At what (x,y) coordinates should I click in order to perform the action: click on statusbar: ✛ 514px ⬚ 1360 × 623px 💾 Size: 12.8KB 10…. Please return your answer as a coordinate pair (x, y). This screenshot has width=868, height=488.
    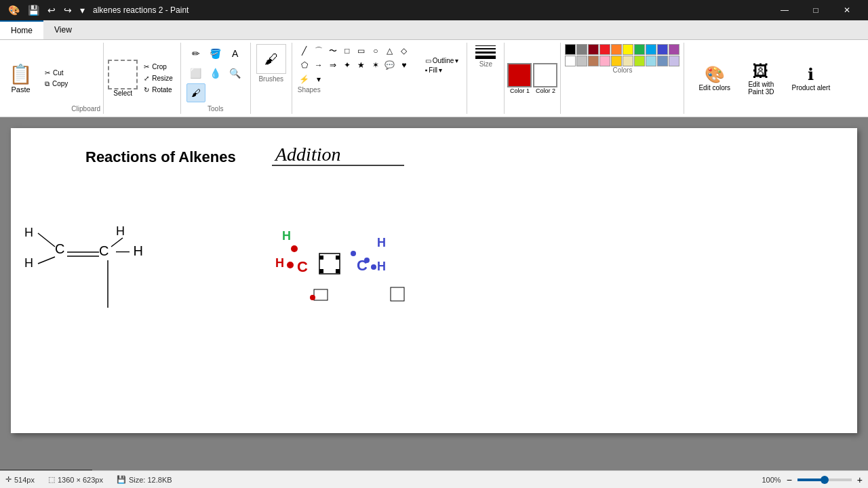
    Looking at the image, I should click on (434, 479).